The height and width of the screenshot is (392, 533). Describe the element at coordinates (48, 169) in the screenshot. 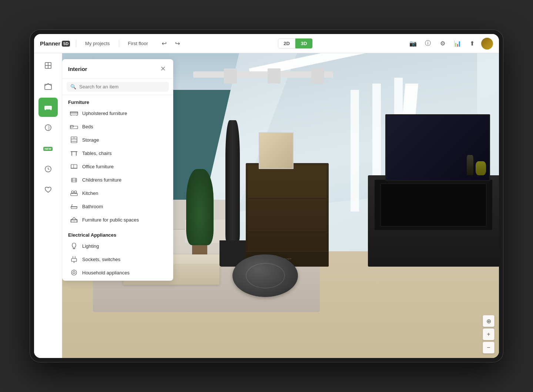

I see `sidebar-item-clock` at that location.